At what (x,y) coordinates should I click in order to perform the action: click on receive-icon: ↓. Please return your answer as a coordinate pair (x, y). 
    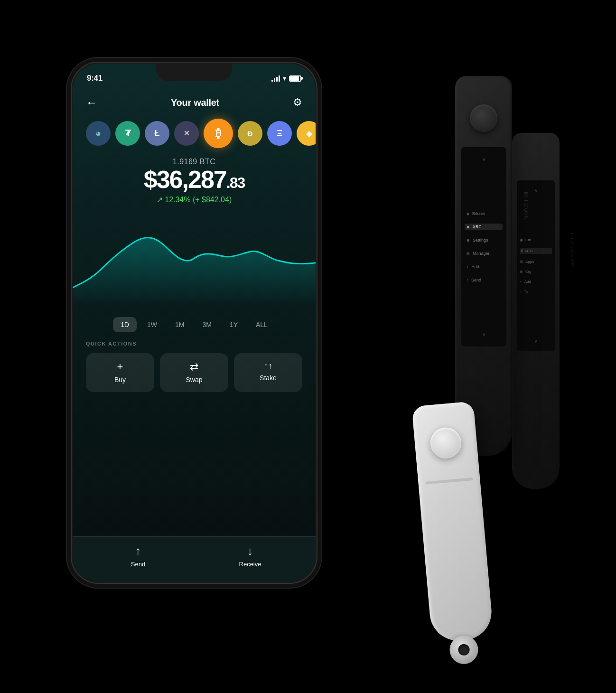
    Looking at the image, I should click on (250, 551).